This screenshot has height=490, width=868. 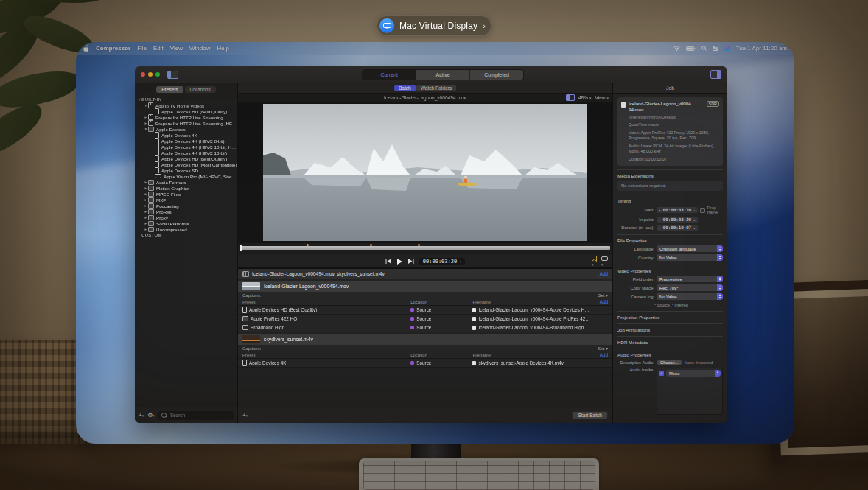 I want to click on sidebar-item: Apple Devices 4K (HEVC 10-bit, HLG, Dolb…, so click(x=186, y=147).